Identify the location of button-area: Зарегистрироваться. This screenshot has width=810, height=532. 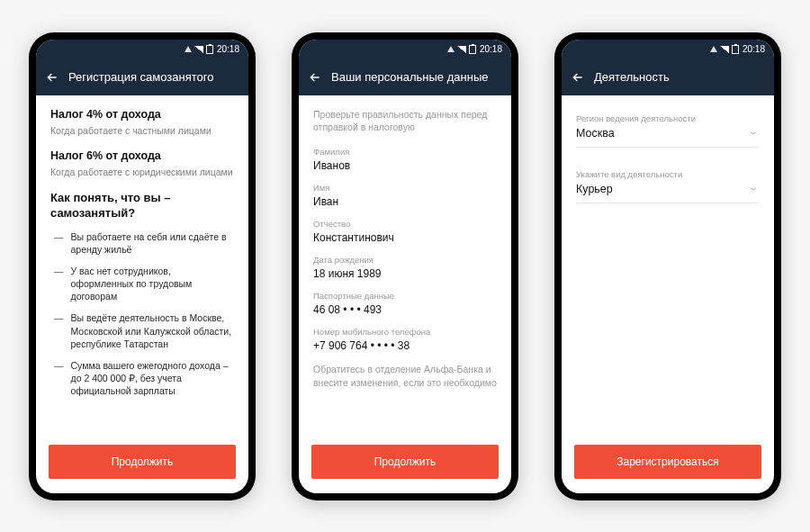
(668, 464).